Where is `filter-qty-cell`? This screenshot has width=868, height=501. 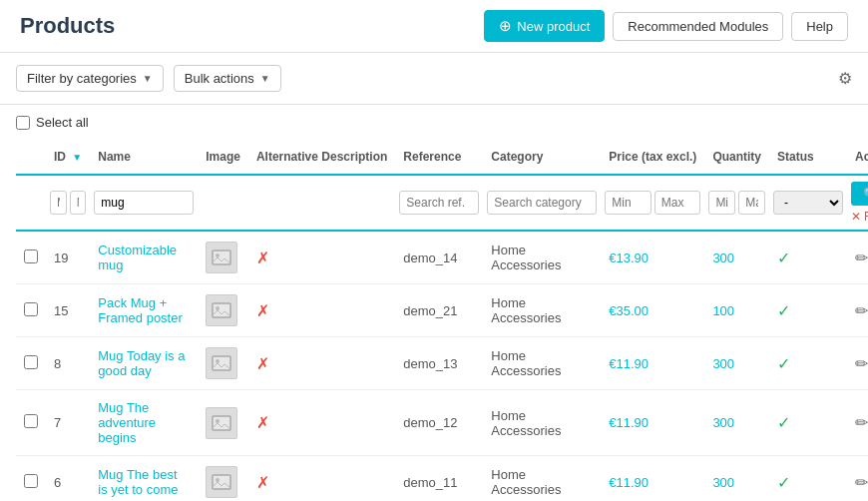 filter-qty-cell is located at coordinates (736, 203).